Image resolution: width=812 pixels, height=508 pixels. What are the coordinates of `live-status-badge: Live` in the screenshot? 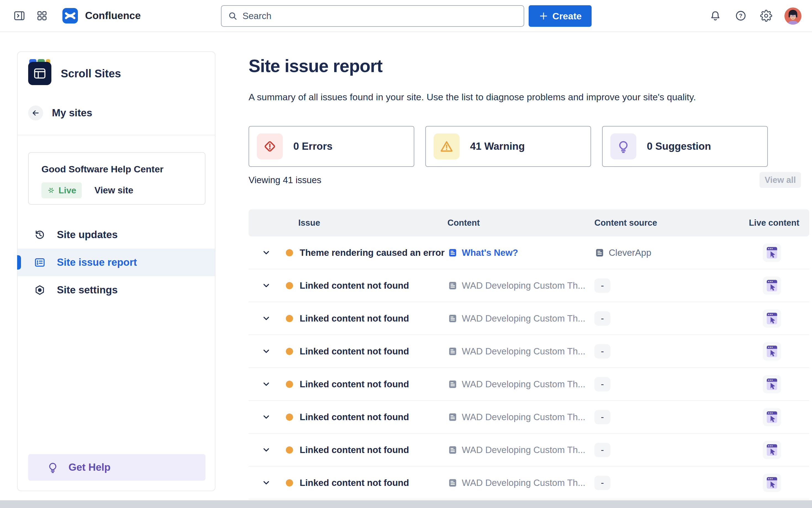 It's located at (61, 190).